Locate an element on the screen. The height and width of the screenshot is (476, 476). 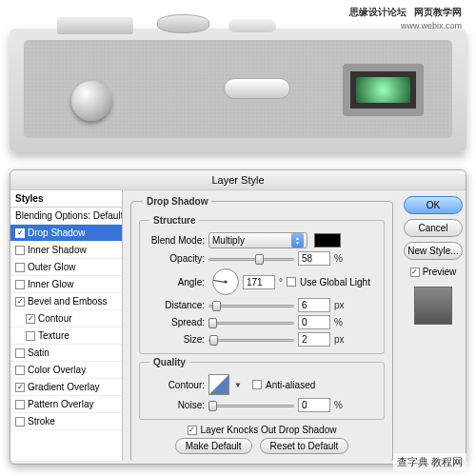
angle-input is located at coordinates (259, 282).